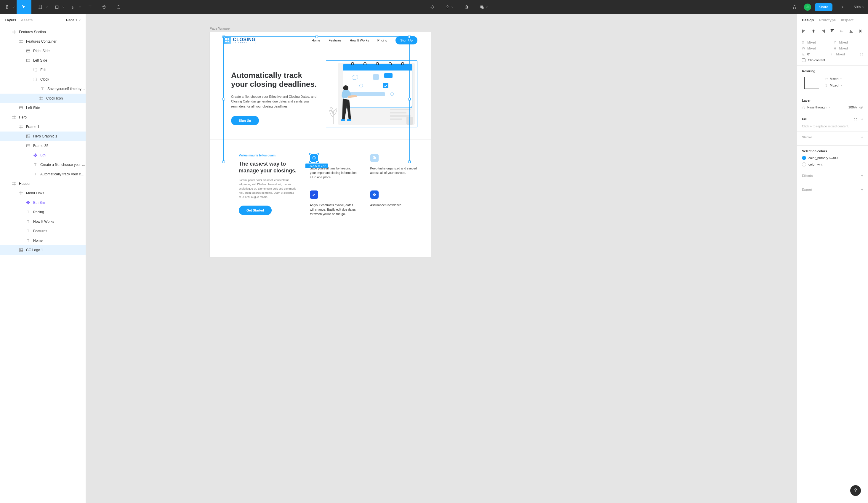  What do you see at coordinates (43, 212) in the screenshot?
I see `layer-row: Pricing` at bounding box center [43, 212].